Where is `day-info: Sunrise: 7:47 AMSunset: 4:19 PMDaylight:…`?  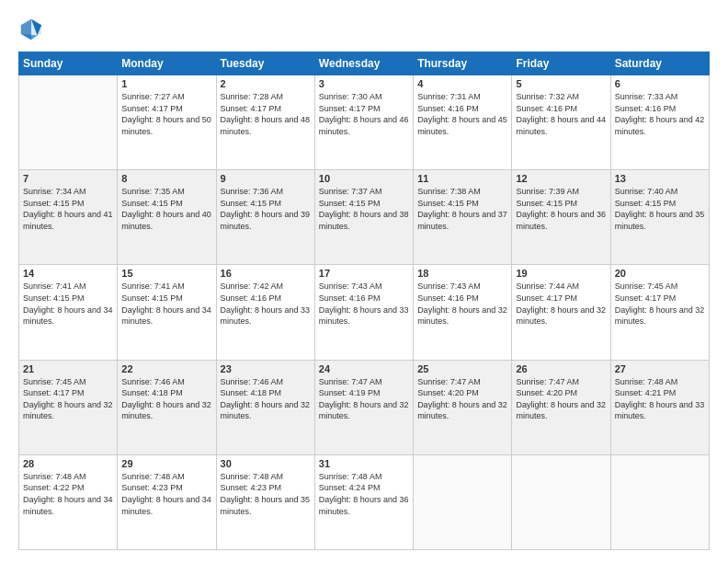
day-info: Sunrise: 7:47 AMSunset: 4:19 PMDaylight:… is located at coordinates (364, 399).